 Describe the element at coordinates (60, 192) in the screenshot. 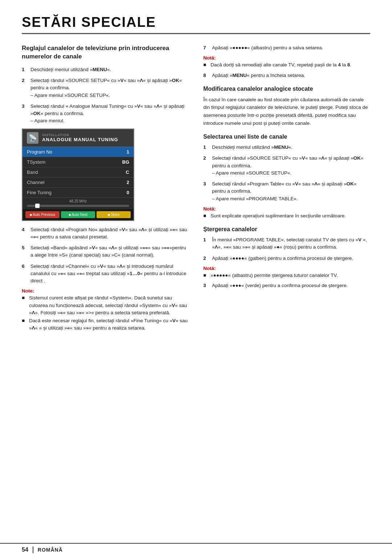

I see `row-label: Fine Tuning` at that location.